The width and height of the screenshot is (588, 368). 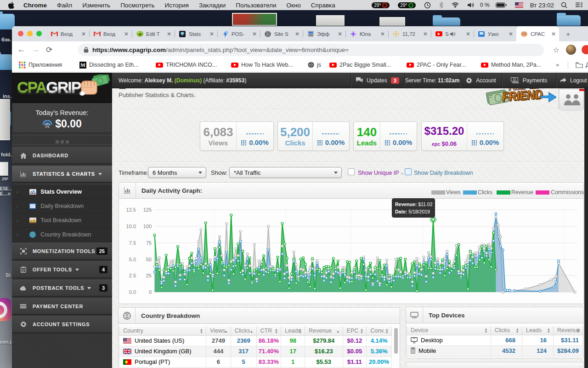 I want to click on svg-text: 10.0, so click(x=131, y=226).